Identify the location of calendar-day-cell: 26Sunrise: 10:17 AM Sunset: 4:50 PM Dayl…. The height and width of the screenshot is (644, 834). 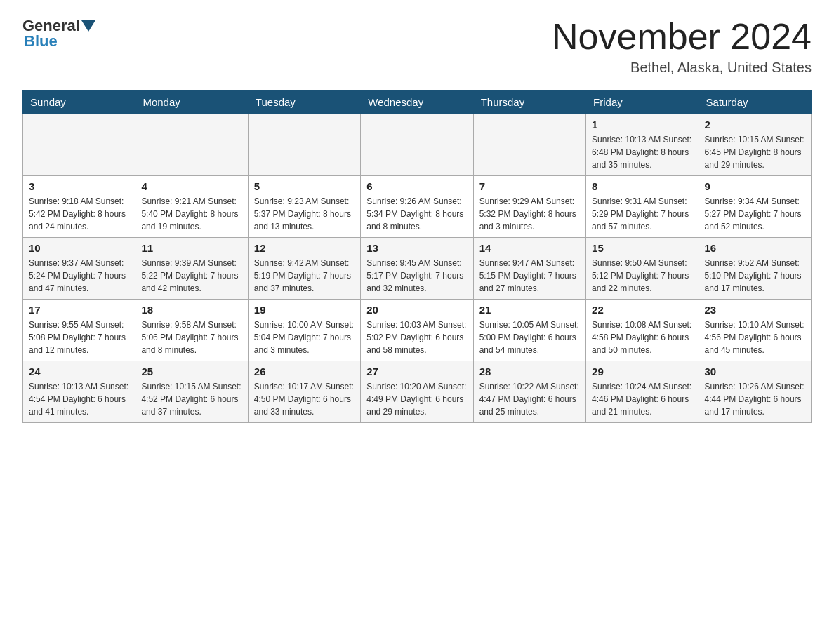
(304, 392).